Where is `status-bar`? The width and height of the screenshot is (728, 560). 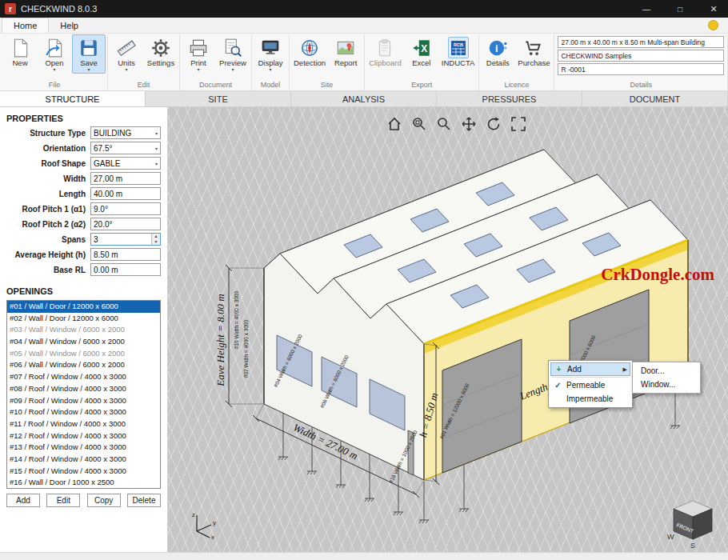
status-bar is located at coordinates (364, 556).